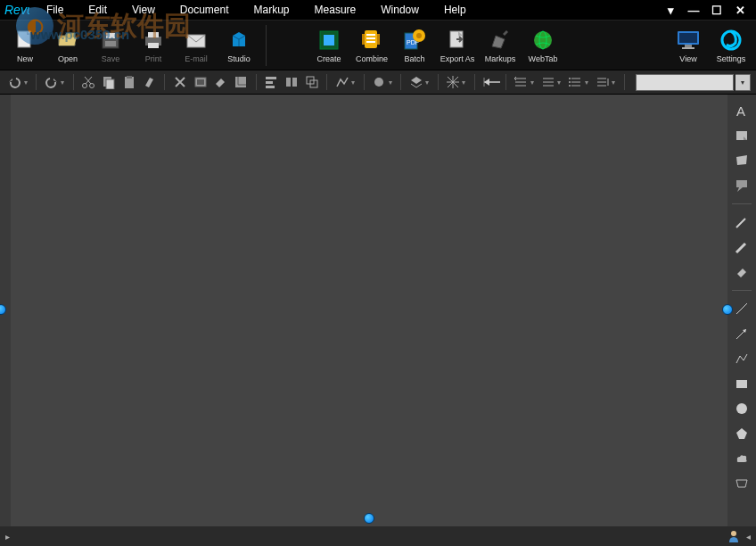 Image resolution: width=756 pixels, height=546 pixels. What do you see at coordinates (150, 82) in the screenshot?
I see `format-paint-button` at bounding box center [150, 82].